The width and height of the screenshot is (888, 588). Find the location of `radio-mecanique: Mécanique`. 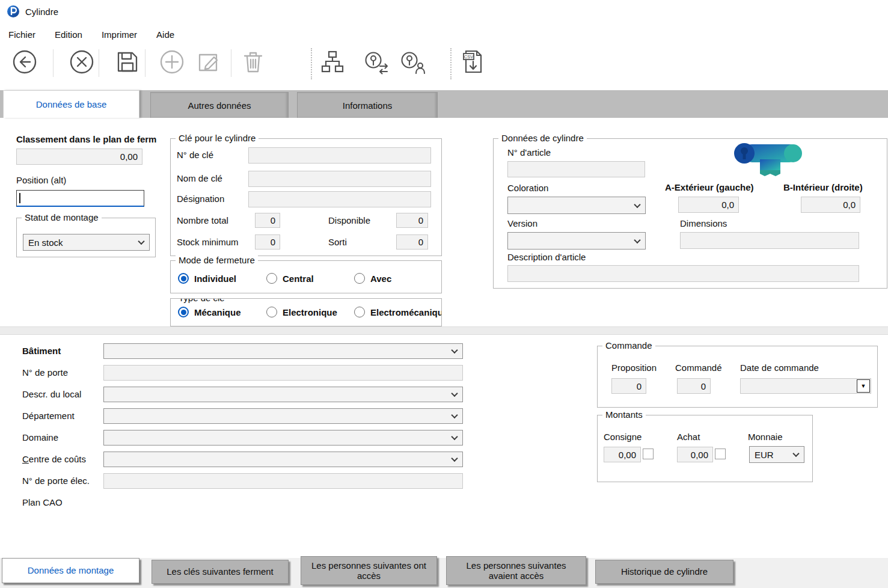

radio-mecanique: Mécanique is located at coordinates (209, 312).